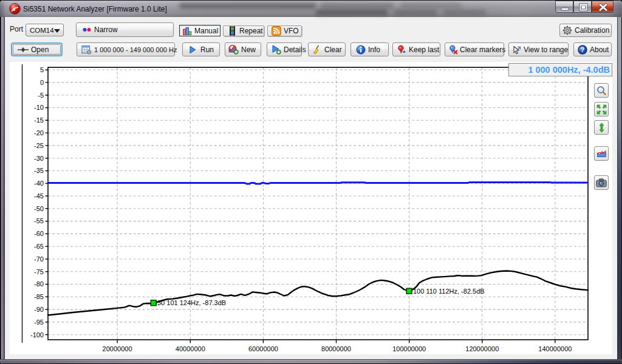 This screenshot has width=622, height=364. What do you see at coordinates (39, 234) in the screenshot?
I see `svg-text: -60` at bounding box center [39, 234].